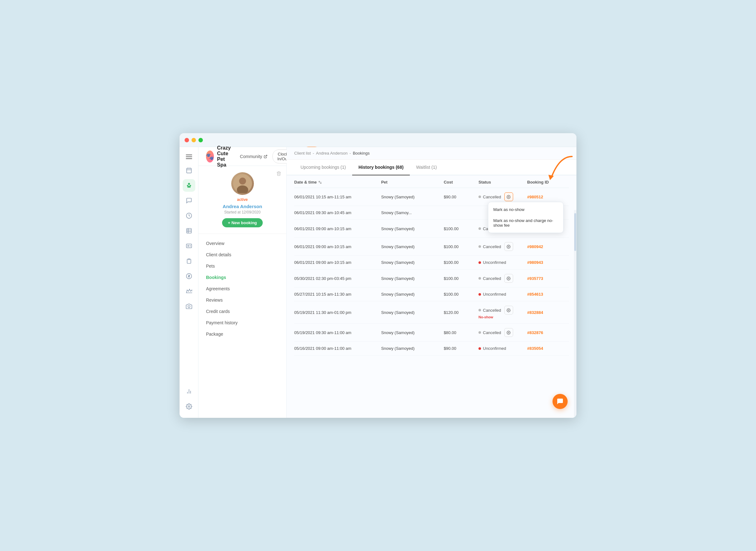  I want to click on td-cost-8: $80.00, so click(461, 333).